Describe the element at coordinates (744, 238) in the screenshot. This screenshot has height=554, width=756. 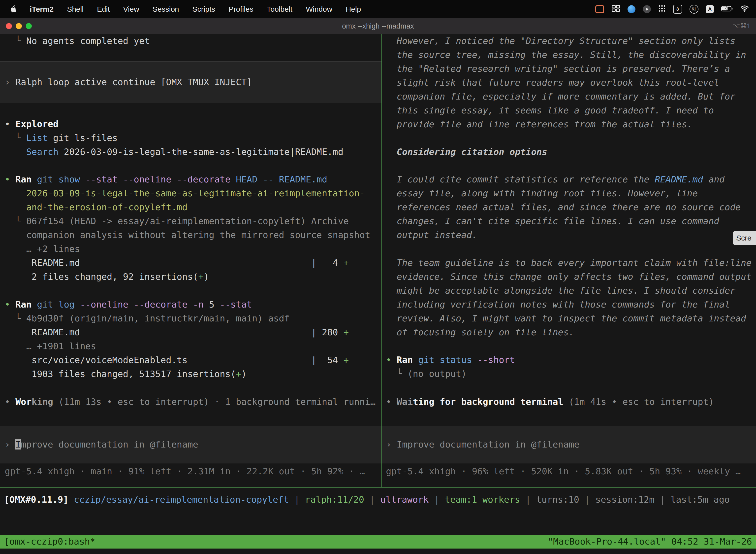
I see `screen-share-tooltip: Scre` at that location.